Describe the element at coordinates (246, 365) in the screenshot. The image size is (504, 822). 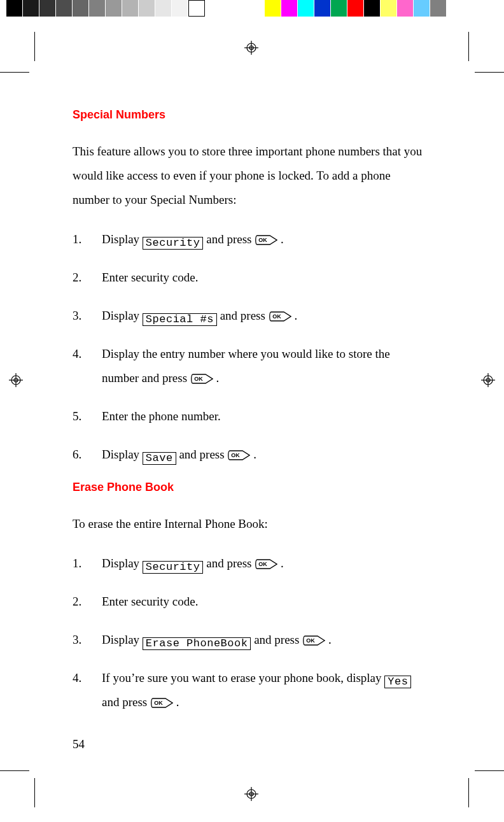
I see `step-text: Display the entry number where you would…` at that location.